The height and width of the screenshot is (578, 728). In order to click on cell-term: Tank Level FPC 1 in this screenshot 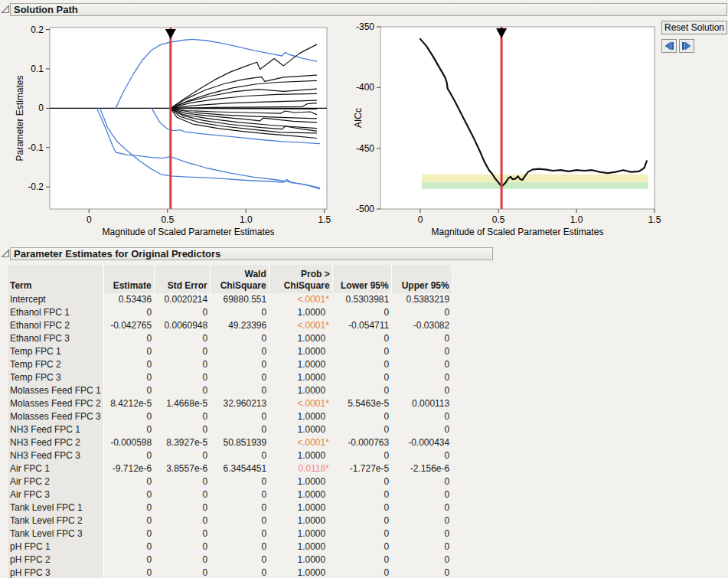, I will do `click(55, 508)`.